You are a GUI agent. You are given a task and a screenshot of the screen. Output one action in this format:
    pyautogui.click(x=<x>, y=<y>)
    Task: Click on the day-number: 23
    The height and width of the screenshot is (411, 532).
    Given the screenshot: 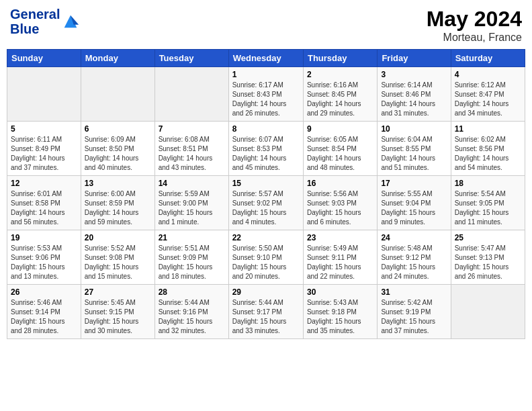 What is the action you would take?
    pyautogui.click(x=340, y=238)
    